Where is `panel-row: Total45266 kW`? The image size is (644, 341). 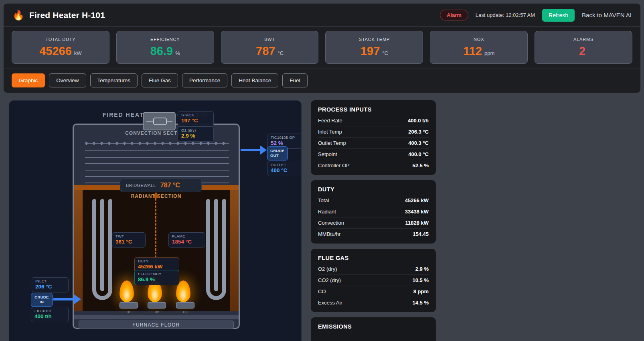
panel-row: Total45266 kW is located at coordinates (373, 201).